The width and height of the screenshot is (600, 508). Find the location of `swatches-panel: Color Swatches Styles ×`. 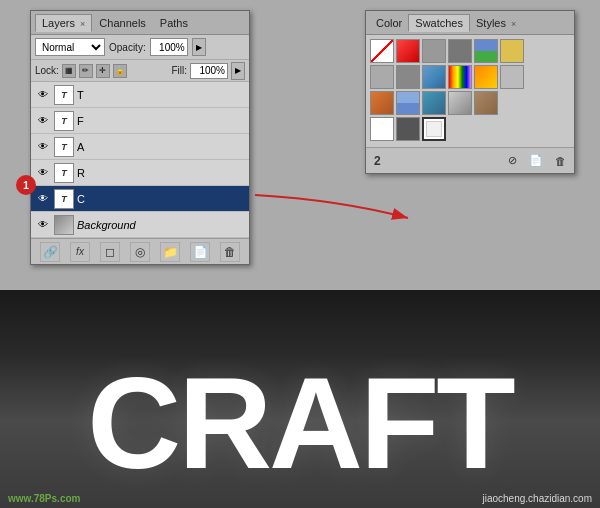

swatches-panel: Color Swatches Styles × is located at coordinates (470, 92).